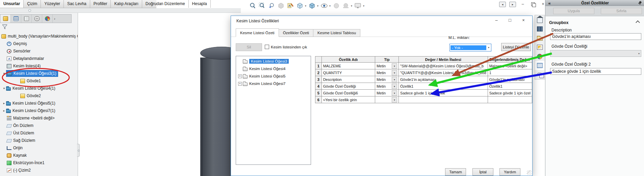 Image resolution: width=644 pixels, height=176 pixels. I want to click on body-custom-property-dropdown: ▾, so click(596, 53).